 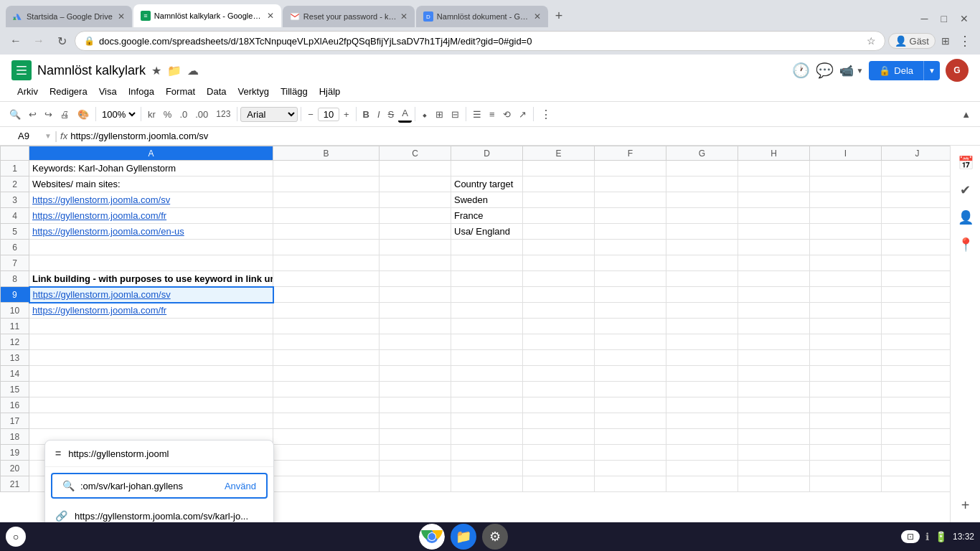 I want to click on table-row: Websites/ main sites:, so click(x=151, y=184).